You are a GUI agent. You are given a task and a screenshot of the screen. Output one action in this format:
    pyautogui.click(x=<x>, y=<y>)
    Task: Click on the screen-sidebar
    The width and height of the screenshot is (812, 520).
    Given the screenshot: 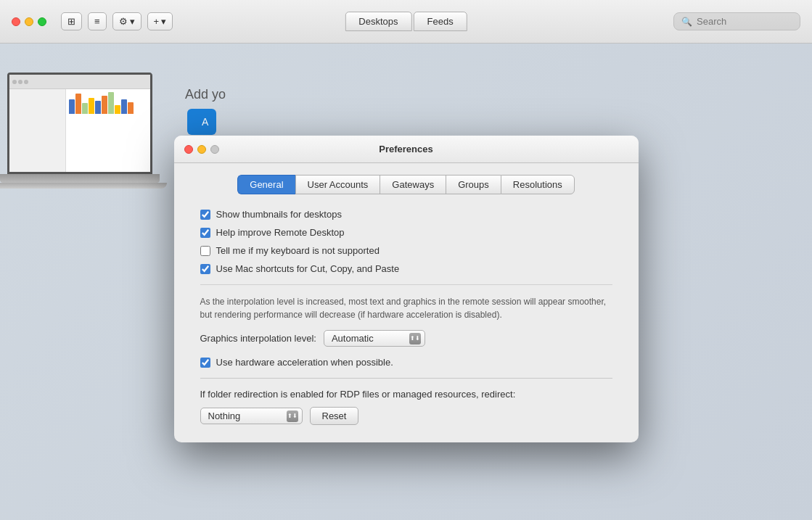 What is the action you would take?
    pyautogui.click(x=38, y=131)
    